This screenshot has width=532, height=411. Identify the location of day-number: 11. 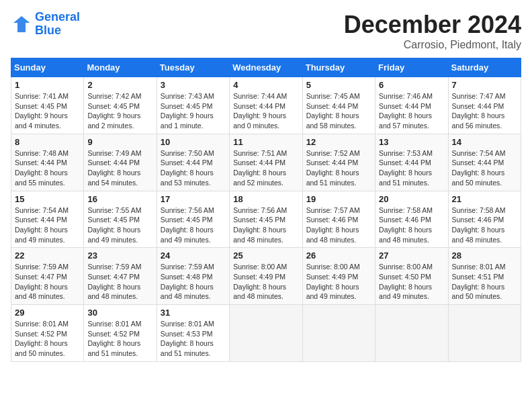
(266, 142).